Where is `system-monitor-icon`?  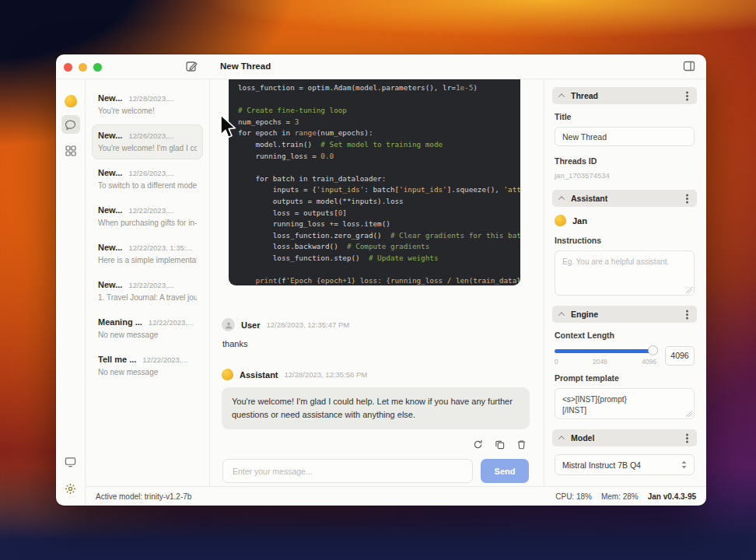
system-monitor-icon is located at coordinates (71, 462).